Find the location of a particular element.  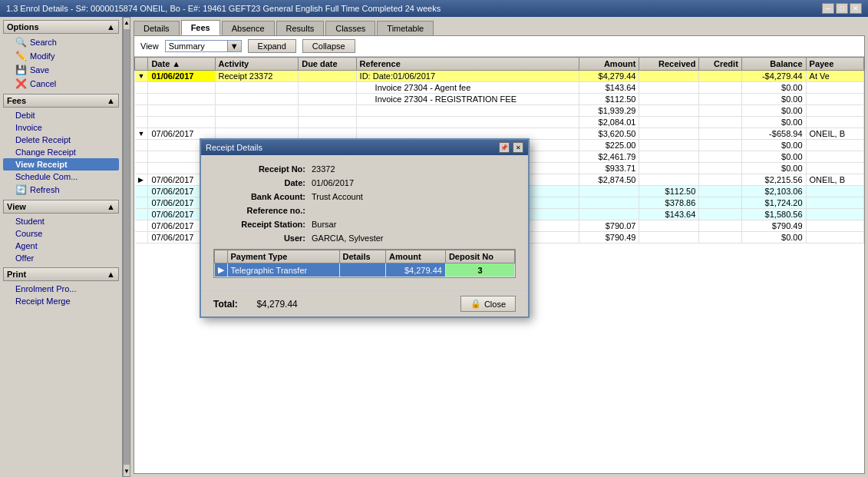

receipt-details-modal: Receipt Details 📌 ✕ Receipt No: 23372 Da… is located at coordinates (365, 228).